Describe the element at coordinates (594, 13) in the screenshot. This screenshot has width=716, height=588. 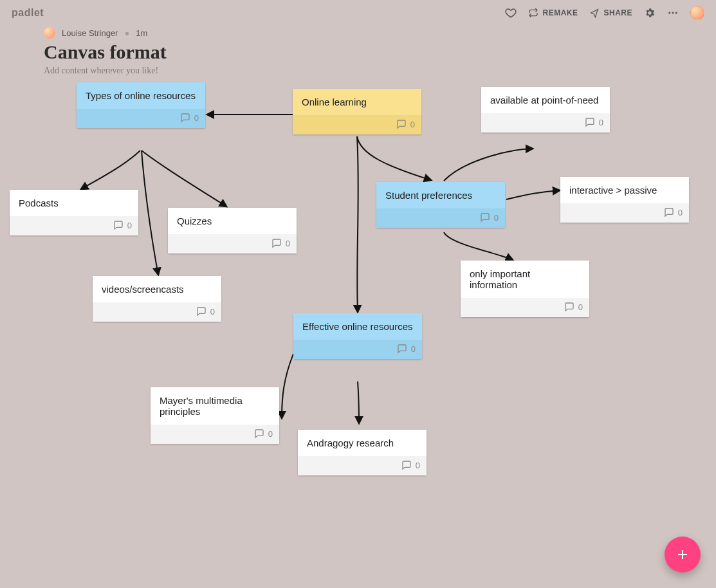
I see `share-icon` at that location.